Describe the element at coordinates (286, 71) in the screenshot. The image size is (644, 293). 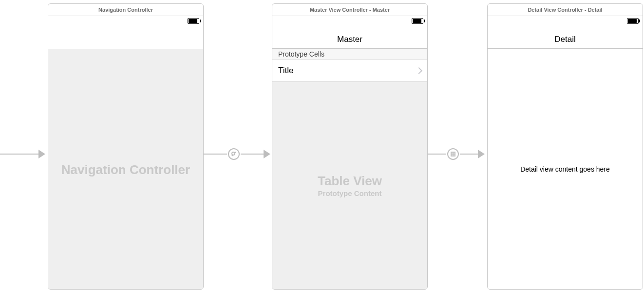
I see `cell-title-label: Title` at that location.